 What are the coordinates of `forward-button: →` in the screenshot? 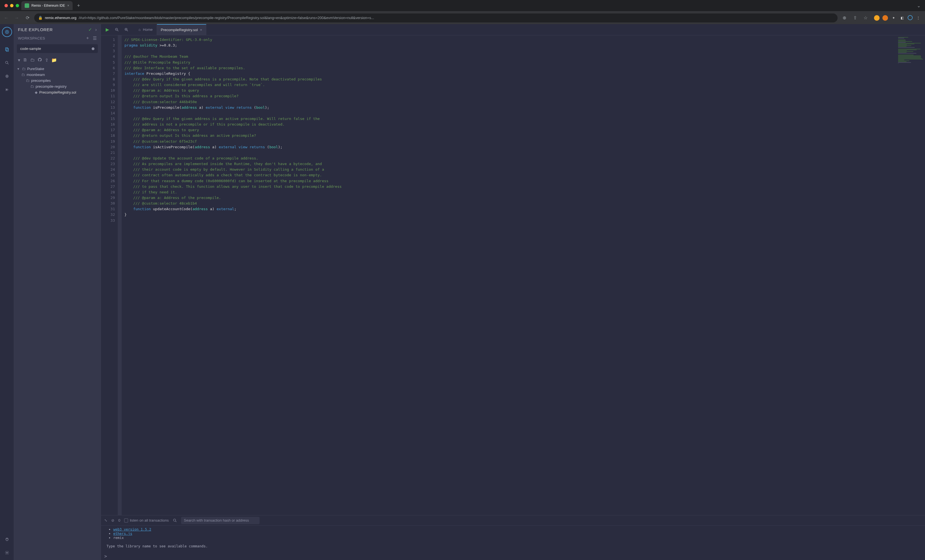 It's located at (17, 18).